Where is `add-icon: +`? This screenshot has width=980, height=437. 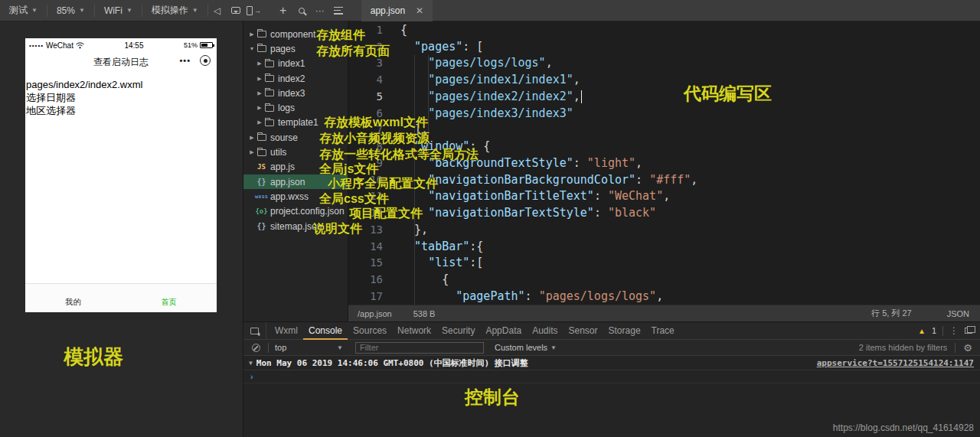
add-icon: + is located at coordinates (283, 11).